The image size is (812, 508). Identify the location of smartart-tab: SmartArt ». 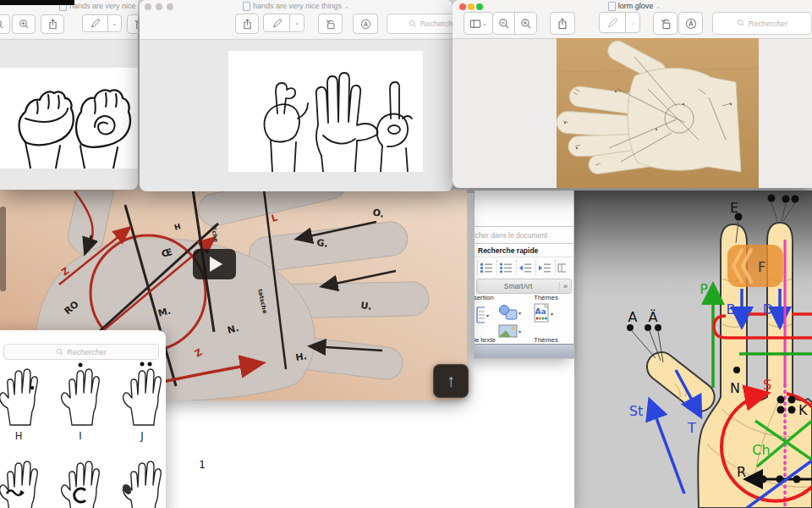
(524, 286).